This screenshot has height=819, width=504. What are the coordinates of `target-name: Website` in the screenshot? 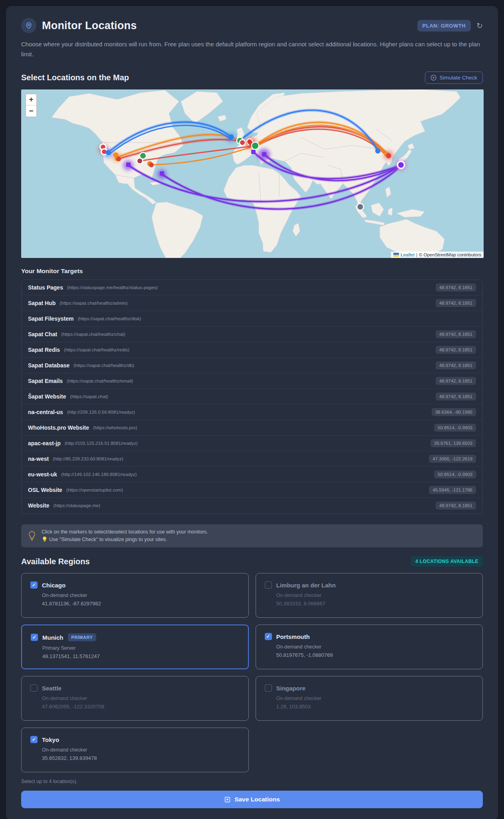 It's located at (38, 506).